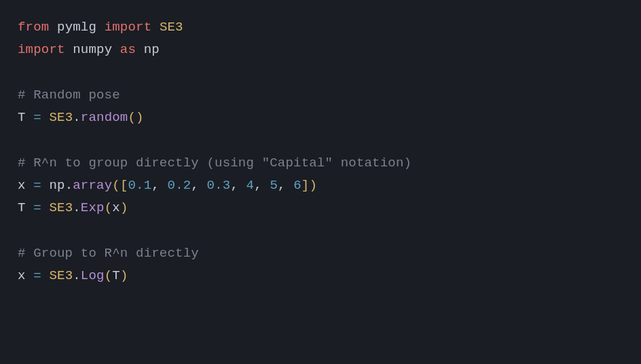 This screenshot has width=641, height=364. What do you see at coordinates (109, 253) in the screenshot?
I see `comment-group-to-rn: # Group to R^n directly` at bounding box center [109, 253].